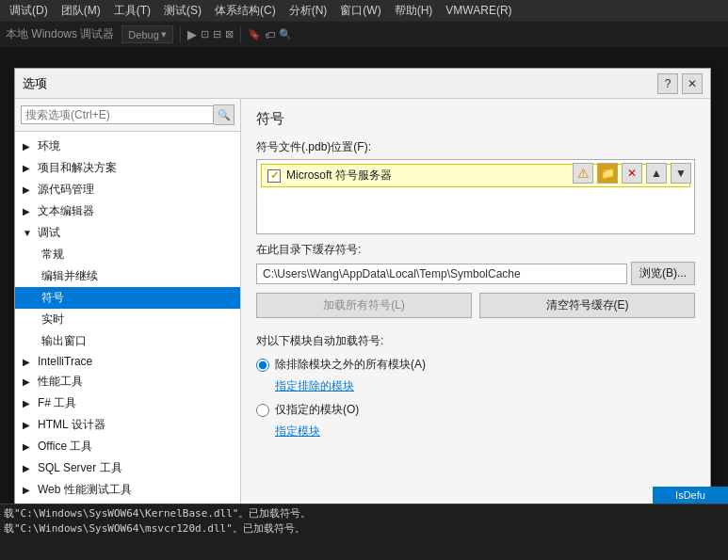  I want to click on tree-label-intellitrace: IntelliTrace, so click(65, 361).